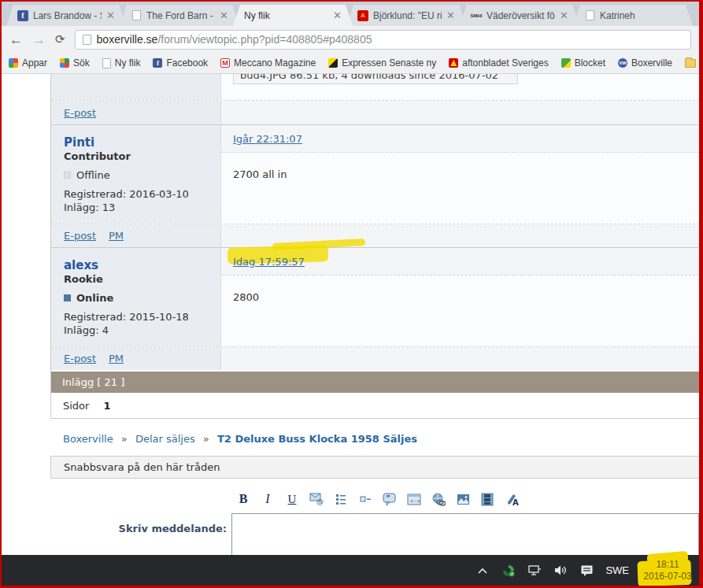  I want to click on breadcrumb-link-boxerville: Boxerville, so click(88, 439).